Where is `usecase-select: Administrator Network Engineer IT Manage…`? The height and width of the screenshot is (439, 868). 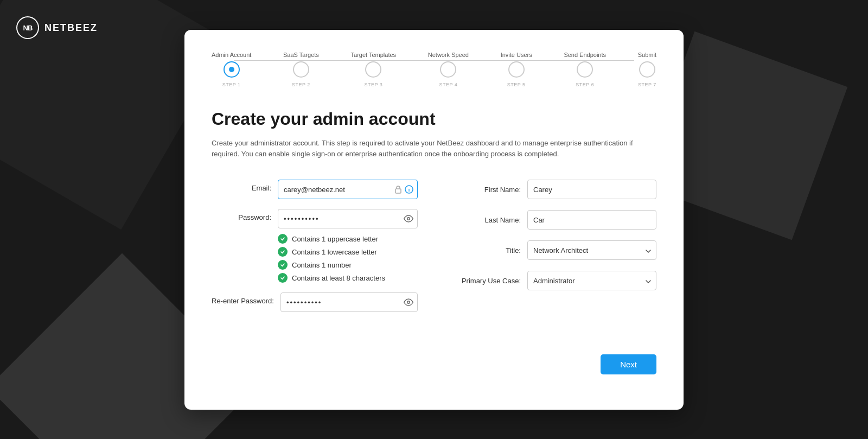
usecase-select: Administrator Network Engineer IT Manage… is located at coordinates (592, 281).